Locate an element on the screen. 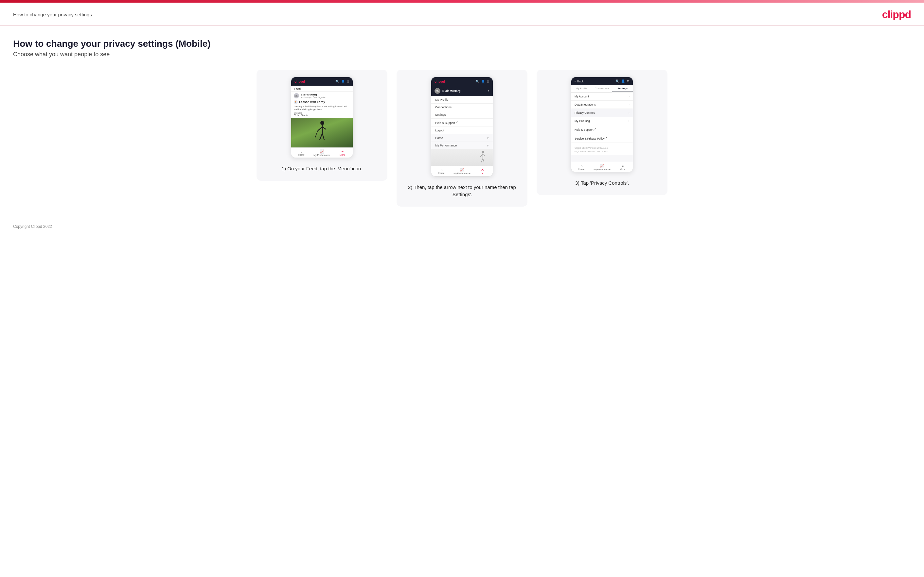 This screenshot has width=924, height=577. user-icon: 👤 is located at coordinates (343, 82).